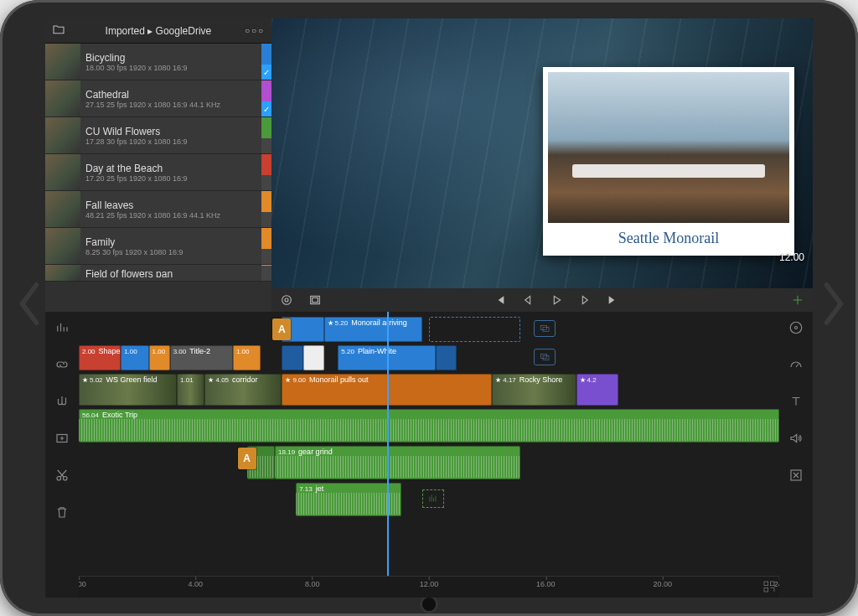 Image resolution: width=858 pixels, height=616 pixels. What do you see at coordinates (597, 390) in the screenshot?
I see `timeline-clip: ★4.2` at bounding box center [597, 390].